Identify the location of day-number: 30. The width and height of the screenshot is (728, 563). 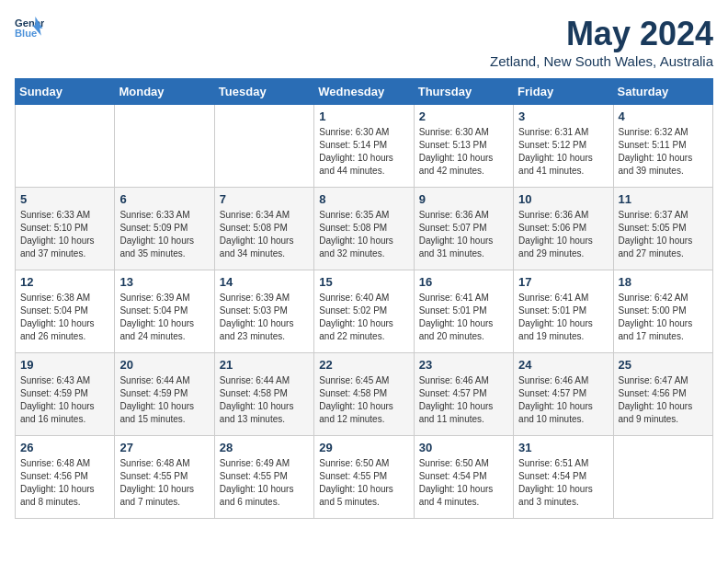
(463, 447).